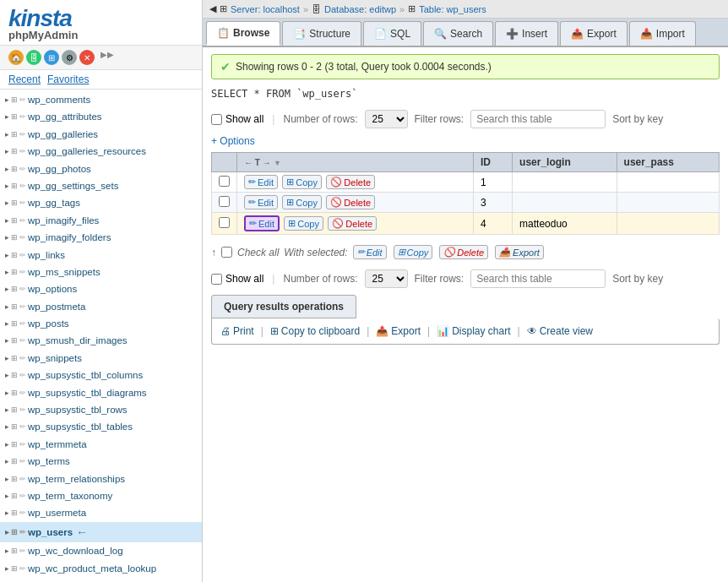  What do you see at coordinates (101, 513) in the screenshot?
I see `sidebar-tree-item-24: ▸⊞✏wp_usermeta` at bounding box center [101, 513].